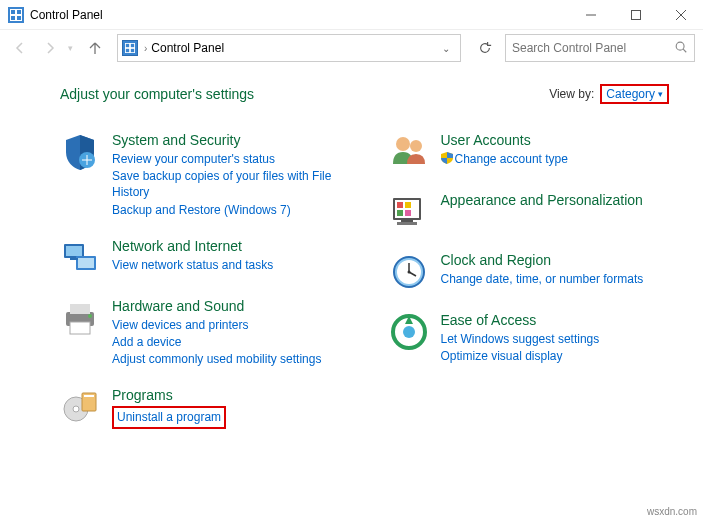 The image size is (703, 521). Describe the element at coordinates (157, 94) in the screenshot. I see `page-heading: Adjust your computer's settings` at that location.